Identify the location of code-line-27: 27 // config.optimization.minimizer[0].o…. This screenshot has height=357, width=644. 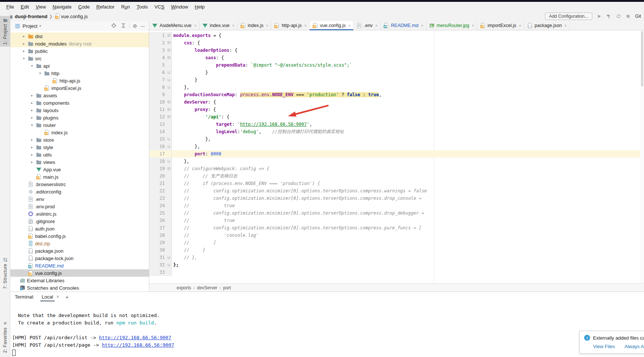
(397, 228).